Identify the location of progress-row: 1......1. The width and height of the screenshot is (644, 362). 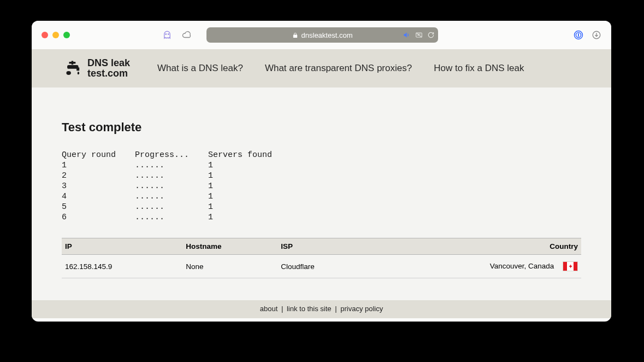
(179, 165).